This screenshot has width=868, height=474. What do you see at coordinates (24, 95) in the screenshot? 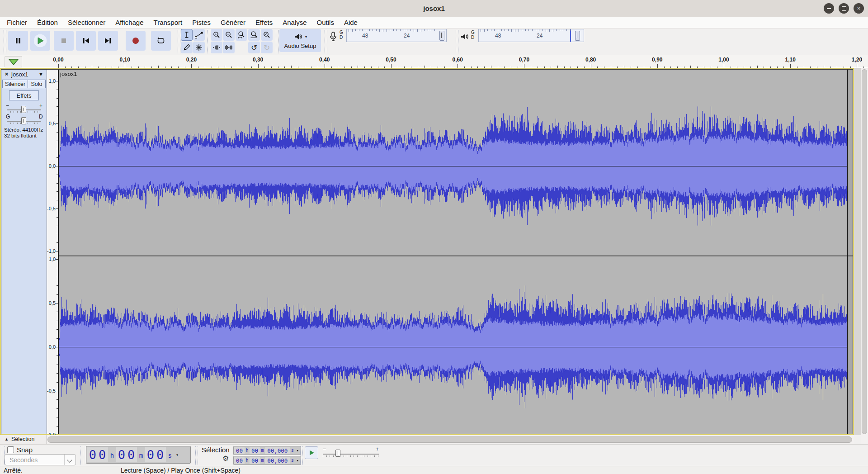
I see `effects-button: Effets` at bounding box center [24, 95].